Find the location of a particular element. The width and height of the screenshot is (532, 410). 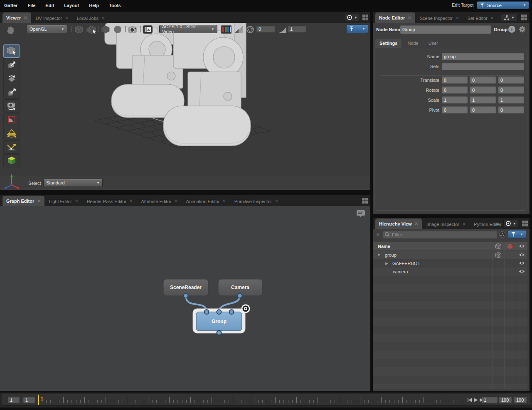

hierarchy-focus-menu: ▼ is located at coordinates (511, 223).